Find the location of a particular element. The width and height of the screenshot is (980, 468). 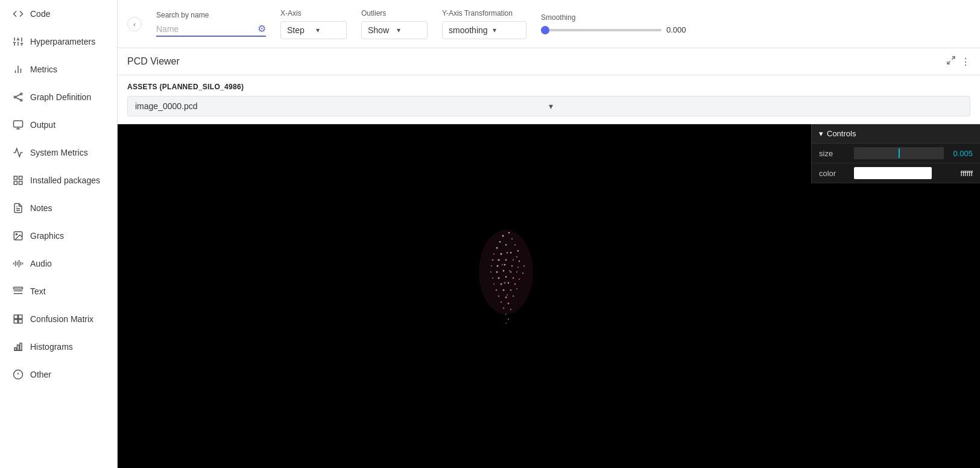

system-metrics-icon is located at coordinates (18, 153).